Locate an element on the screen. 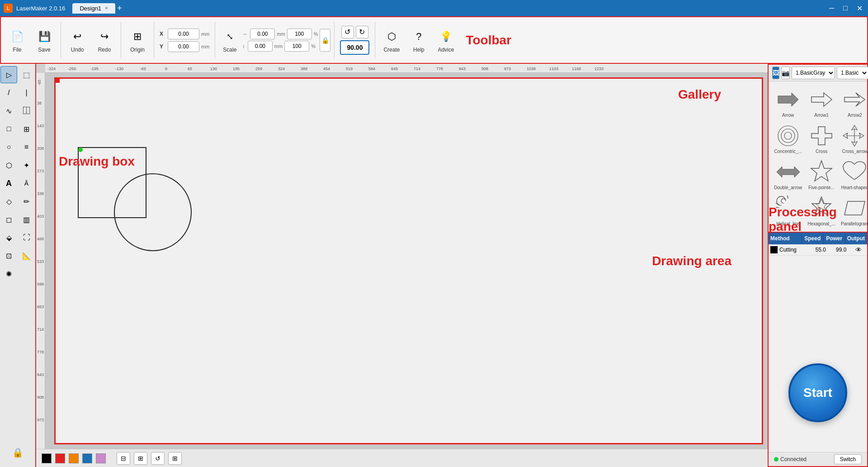  tab-add: + is located at coordinates (119, 8).